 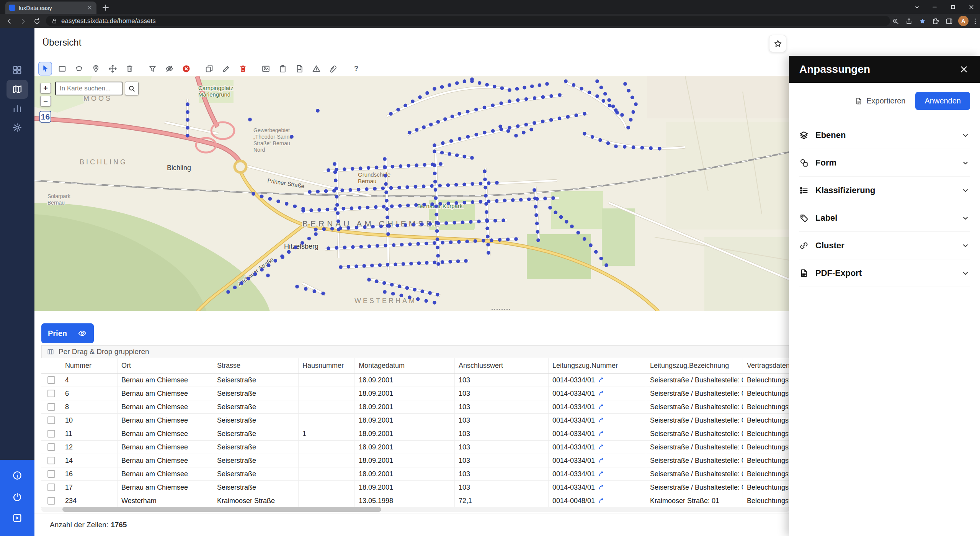 What do you see at coordinates (415, 487) in the screenshot?
I see `table-row: 17Bernau am ChiemseeSeiserstraße18.09.20…` at bounding box center [415, 487].